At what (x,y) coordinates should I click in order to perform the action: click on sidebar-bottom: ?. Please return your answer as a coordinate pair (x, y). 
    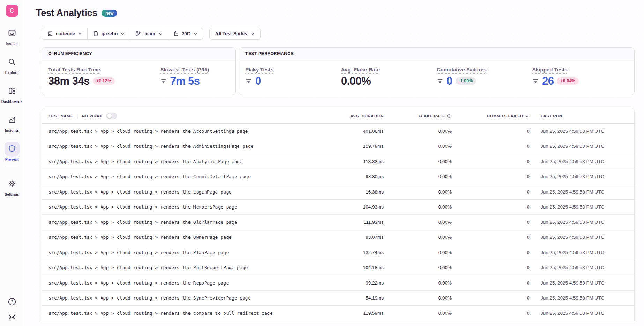
    Looking at the image, I should click on (12, 310).